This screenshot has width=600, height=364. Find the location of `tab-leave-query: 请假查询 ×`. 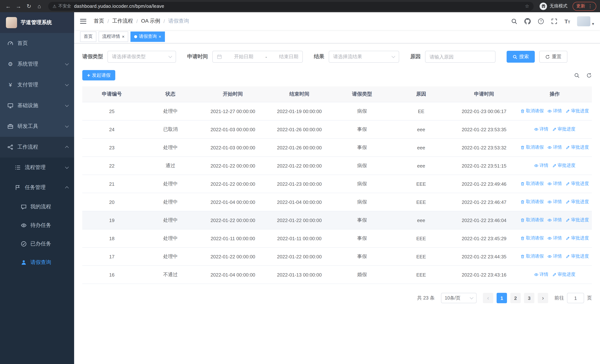

tab-leave-query: 请假查询 × is located at coordinates (148, 37).